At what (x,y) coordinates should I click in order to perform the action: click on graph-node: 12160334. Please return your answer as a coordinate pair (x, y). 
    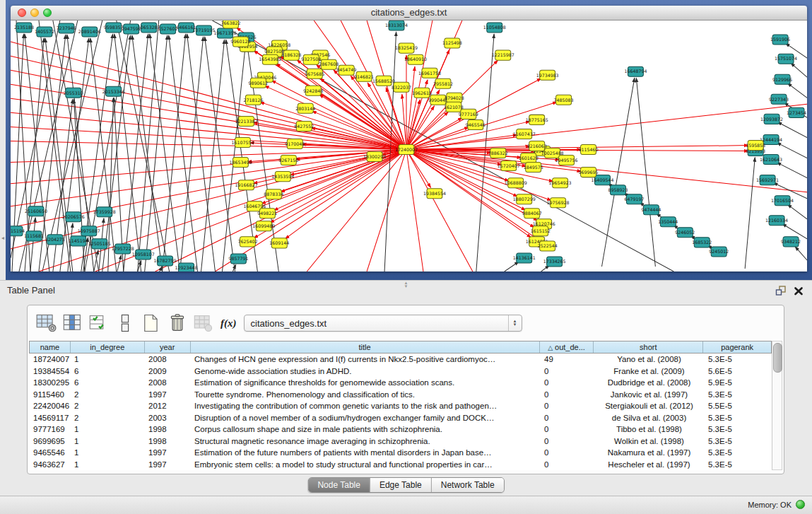
    Looking at the image, I should click on (777, 221).